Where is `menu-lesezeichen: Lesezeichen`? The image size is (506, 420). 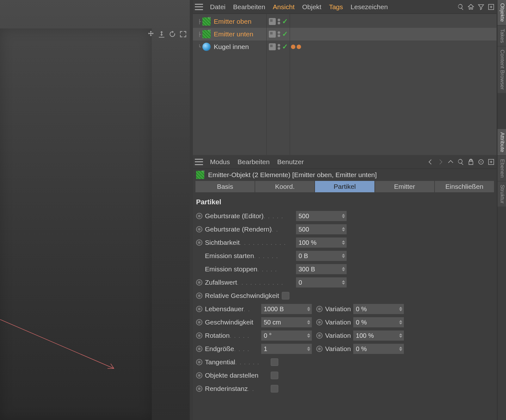
menu-lesezeichen: Lesezeichen is located at coordinates (369, 7).